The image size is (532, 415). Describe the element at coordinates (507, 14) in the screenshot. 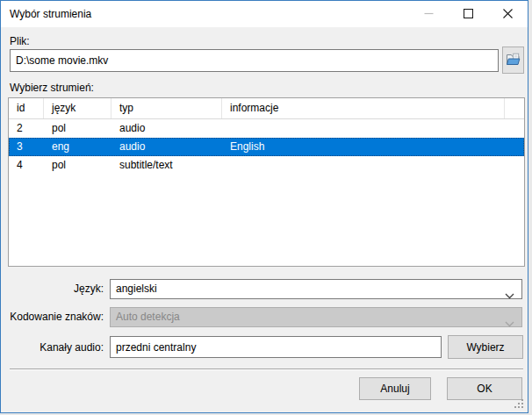

I see `close-icon` at that location.